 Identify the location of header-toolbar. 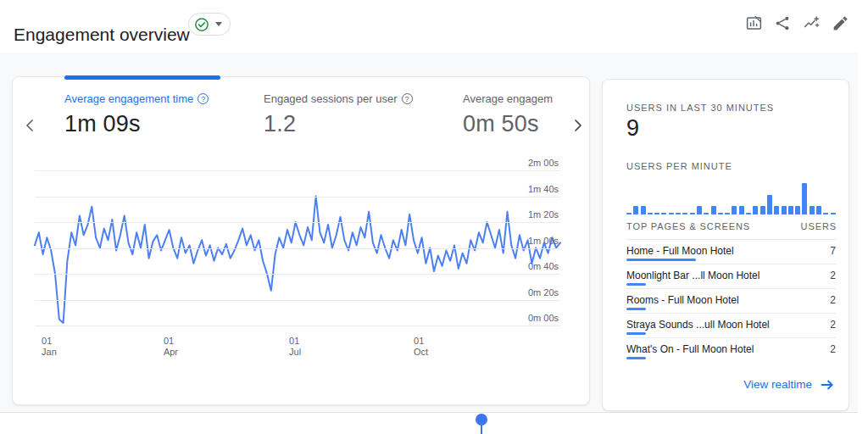
(797, 24).